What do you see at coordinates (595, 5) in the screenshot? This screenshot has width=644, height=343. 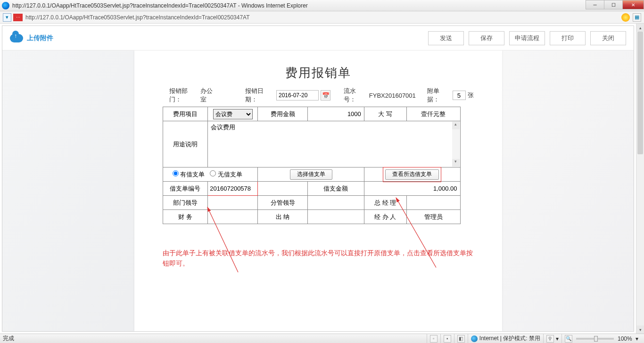 I see `minimize-button: ─` at bounding box center [595, 5].